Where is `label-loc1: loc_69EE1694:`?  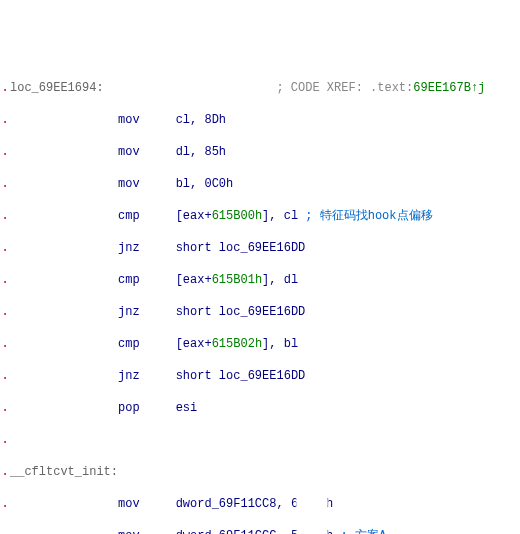
label-loc1: loc_69EE1694: is located at coordinates (57, 88).